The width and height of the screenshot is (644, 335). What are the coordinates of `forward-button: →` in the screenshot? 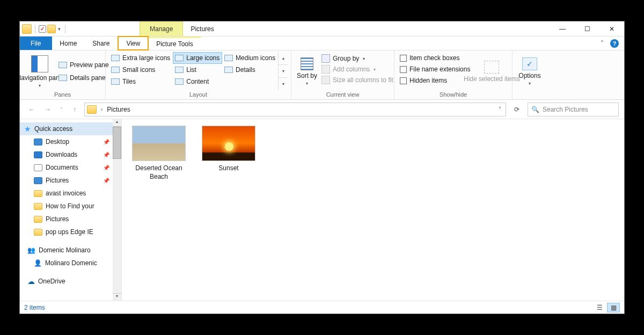 It's located at (48, 110).